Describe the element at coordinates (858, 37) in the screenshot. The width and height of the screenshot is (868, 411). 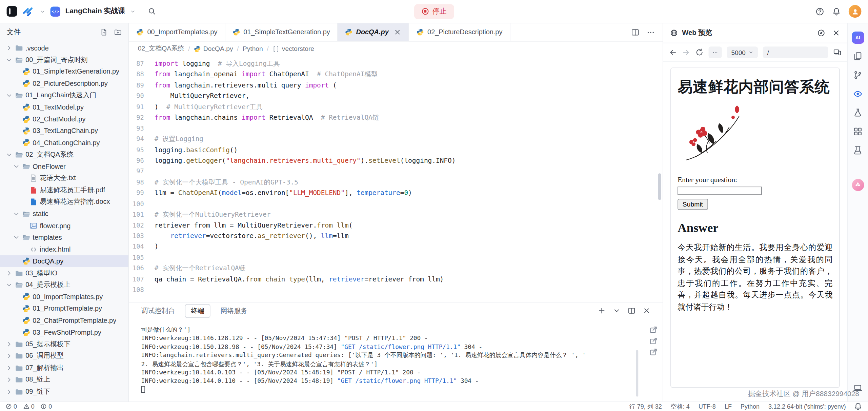
I see `ai-logo-button: AI` at that location.